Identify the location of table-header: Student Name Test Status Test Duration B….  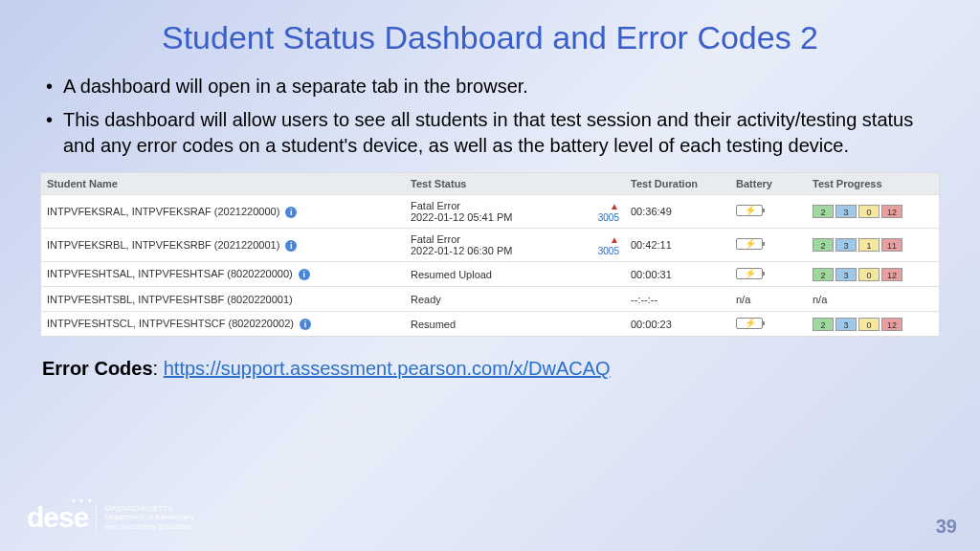
(490, 184).